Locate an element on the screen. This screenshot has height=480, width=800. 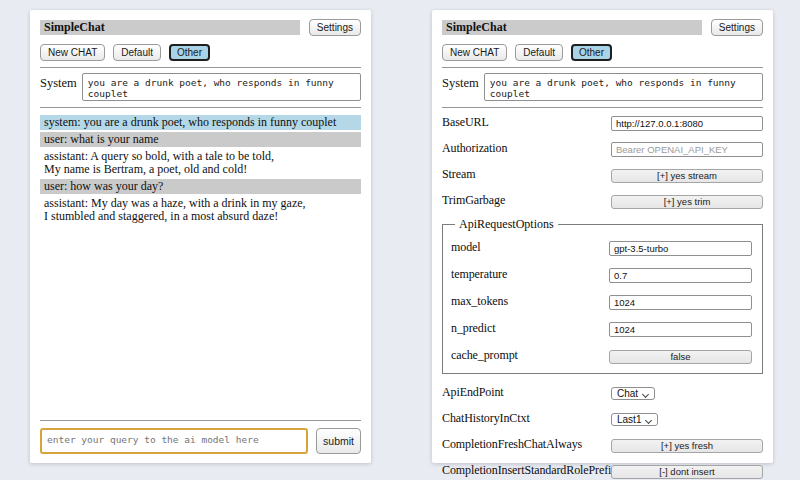
cache-prompt-label: cache_prompt is located at coordinates (530, 356).